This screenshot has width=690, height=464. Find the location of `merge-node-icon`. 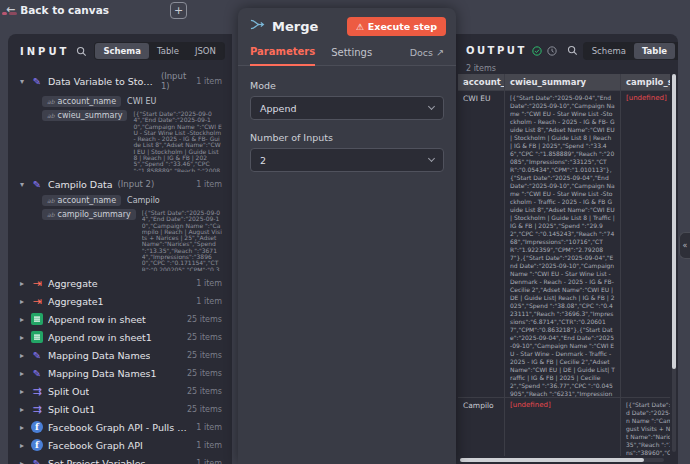

merge-node-icon is located at coordinates (258, 26).